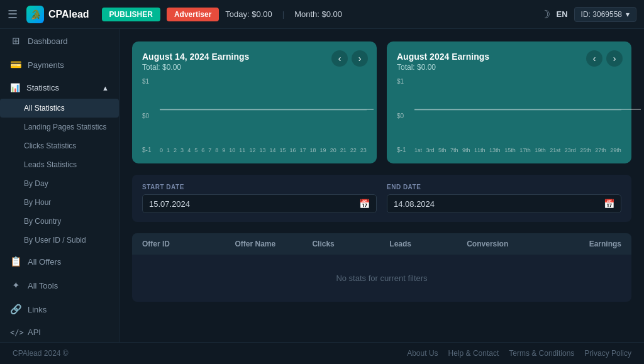 The height and width of the screenshot is (364, 644). What do you see at coordinates (16, 309) in the screenshot?
I see `links-icon: 🔗` at bounding box center [16, 309].